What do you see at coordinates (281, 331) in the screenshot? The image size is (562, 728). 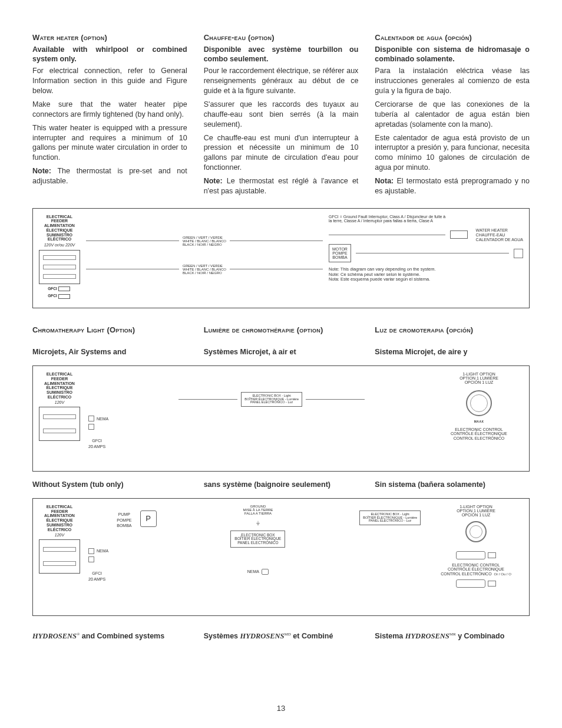 I see `chroma-heading-row: Chromatherapy Light (Option) Lumière de …` at bounding box center [281, 331].